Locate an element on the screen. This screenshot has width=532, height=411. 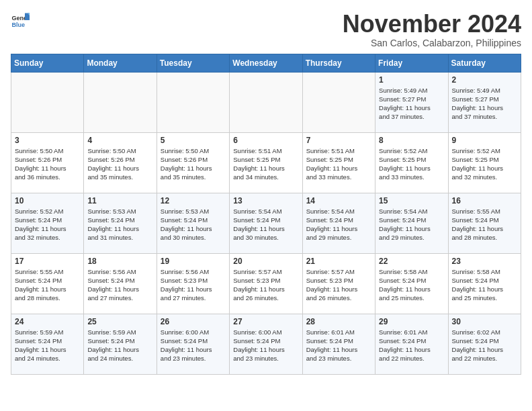
day-info: Sunrise: 6:02 AMSunset: 5:24 PMDaylight:… is located at coordinates (485, 345).